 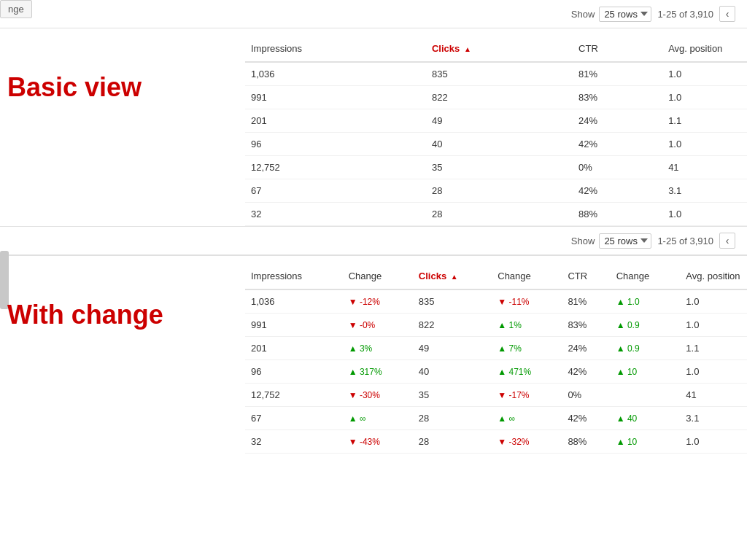 What do you see at coordinates (294, 276) in the screenshot?
I see `col2-impressions: Impressions` at bounding box center [294, 276].